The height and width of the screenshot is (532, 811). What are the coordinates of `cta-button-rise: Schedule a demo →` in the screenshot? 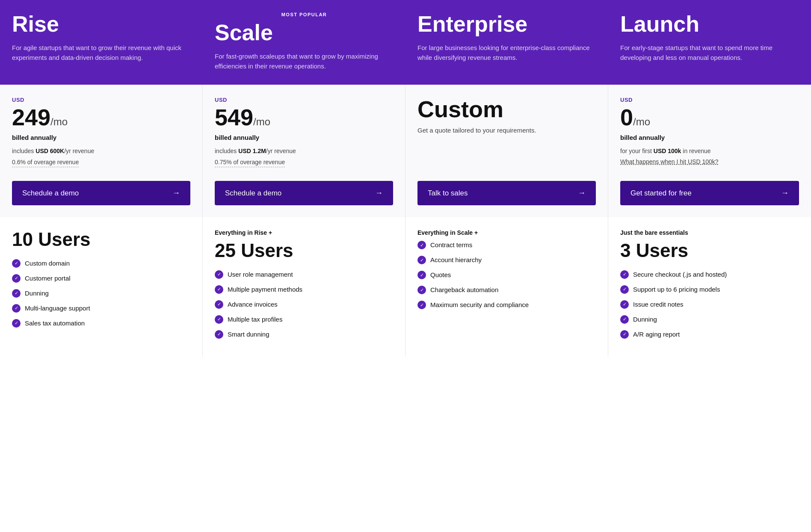 It's located at (101, 193).